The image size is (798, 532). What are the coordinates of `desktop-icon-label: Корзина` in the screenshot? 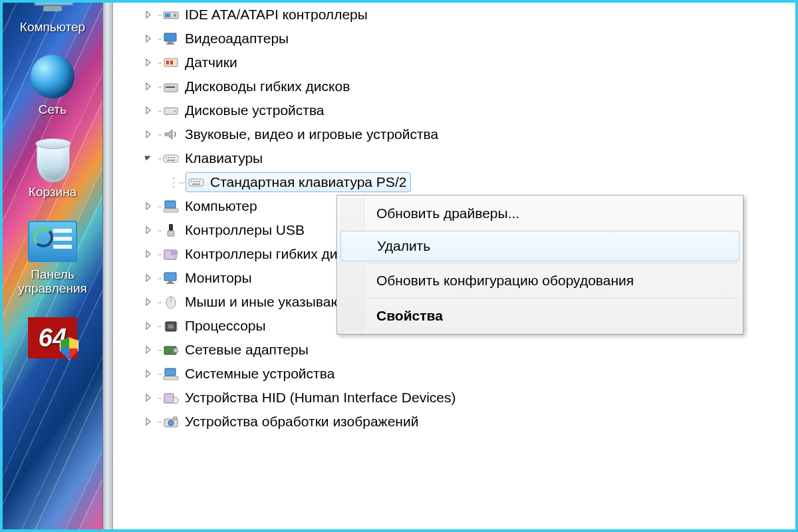 It's located at (53, 192).